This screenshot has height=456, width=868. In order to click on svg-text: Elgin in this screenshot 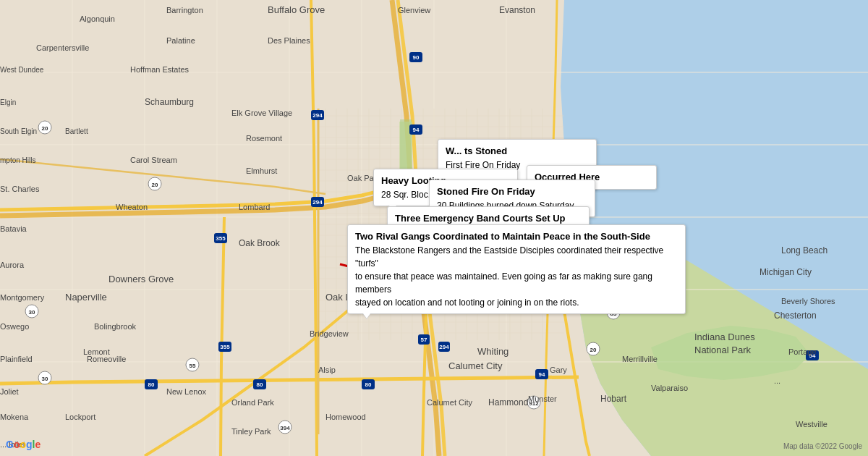, I will do `click(8, 103)`.